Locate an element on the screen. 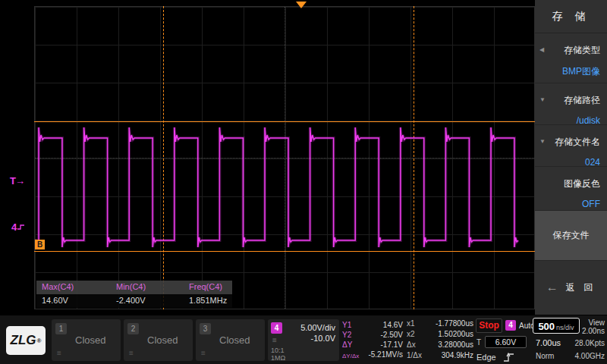  trigger-position-marker is located at coordinates (301, 5).